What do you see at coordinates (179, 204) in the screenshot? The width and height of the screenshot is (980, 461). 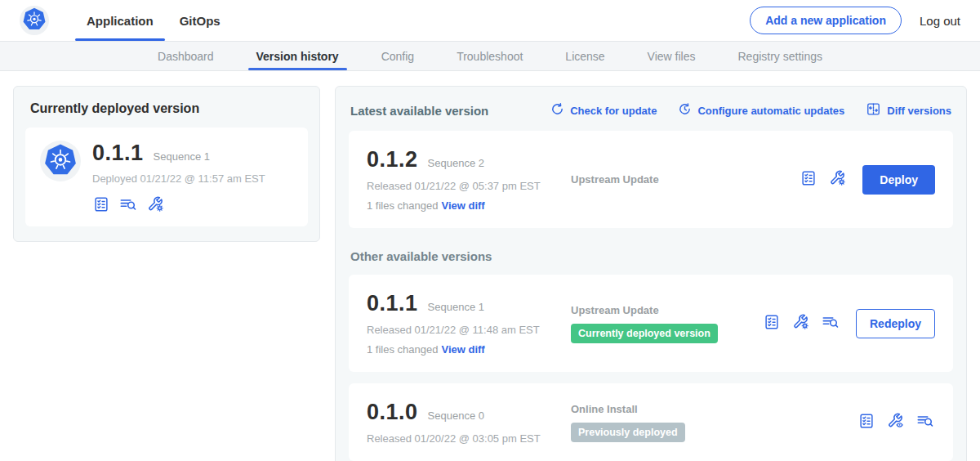 I see `deployed-actions` at bounding box center [179, 204].